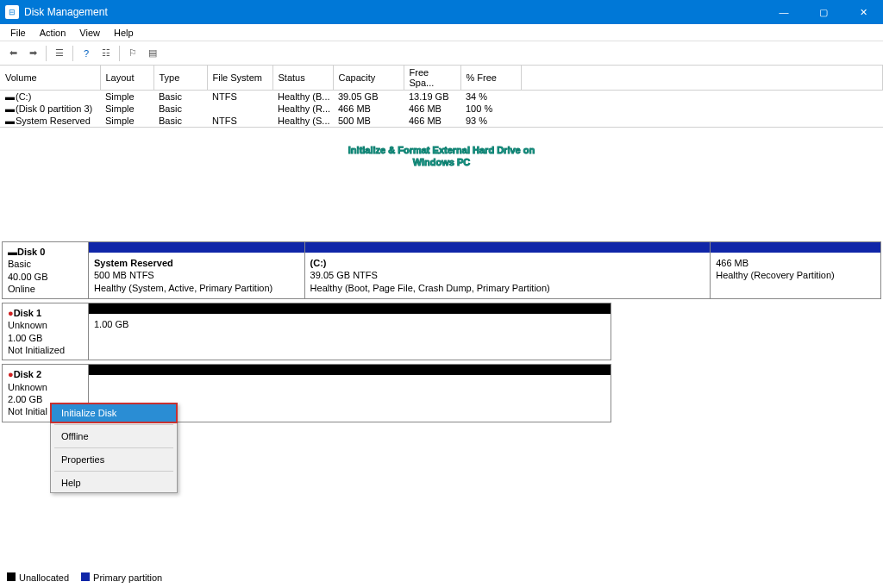  I want to click on volume-status: Healthy (B..., so click(303, 97).